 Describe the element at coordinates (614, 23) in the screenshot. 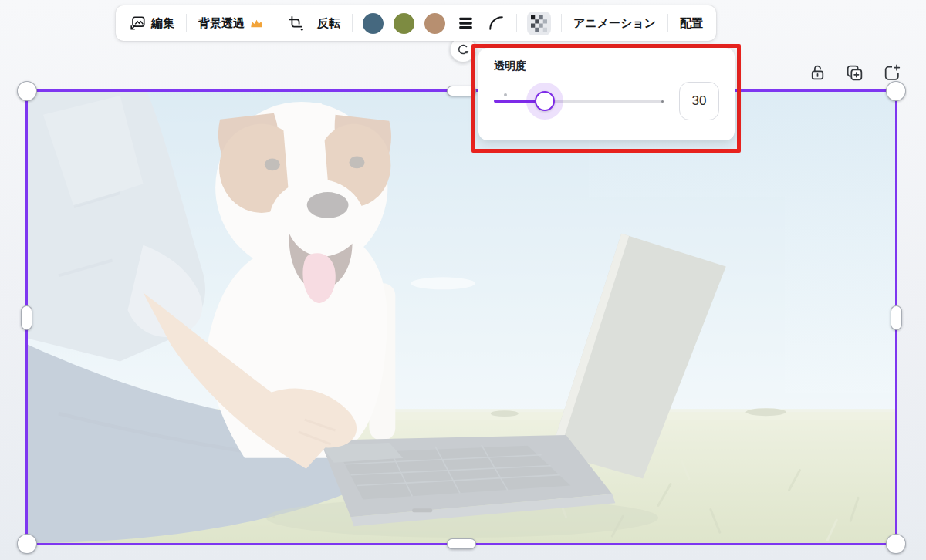

I see `animation-button: アニメーション` at that location.